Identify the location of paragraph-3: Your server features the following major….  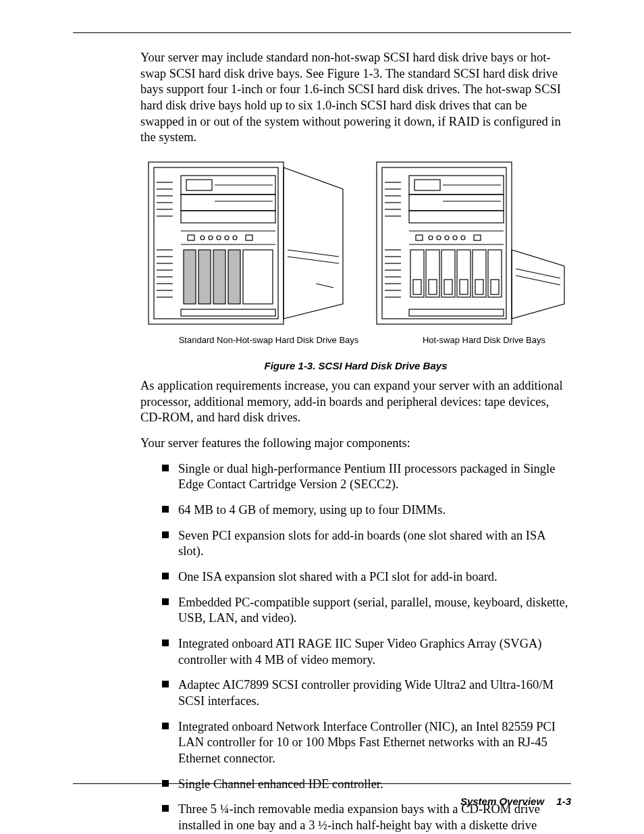
(356, 444).